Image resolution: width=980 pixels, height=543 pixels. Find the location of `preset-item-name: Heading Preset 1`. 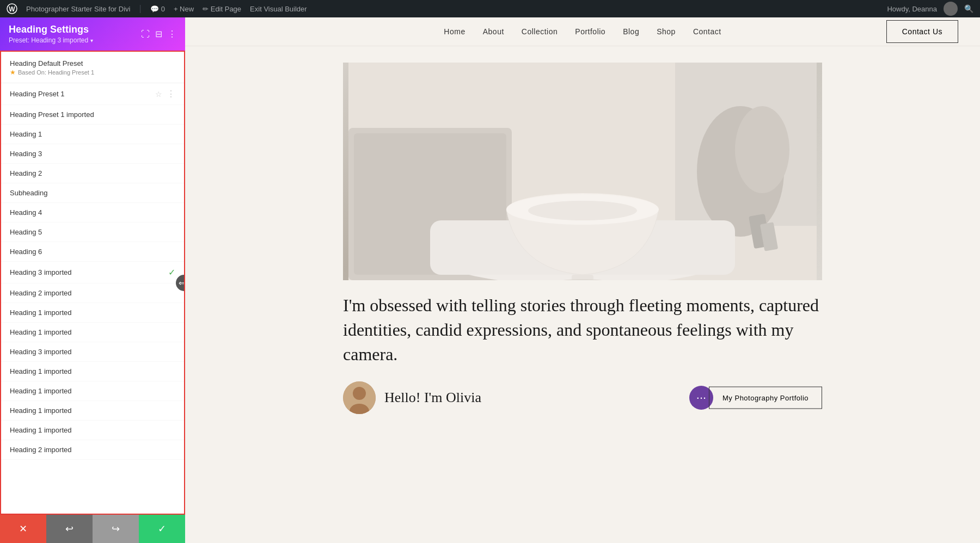

preset-item-name: Heading Preset 1 is located at coordinates (37, 94).